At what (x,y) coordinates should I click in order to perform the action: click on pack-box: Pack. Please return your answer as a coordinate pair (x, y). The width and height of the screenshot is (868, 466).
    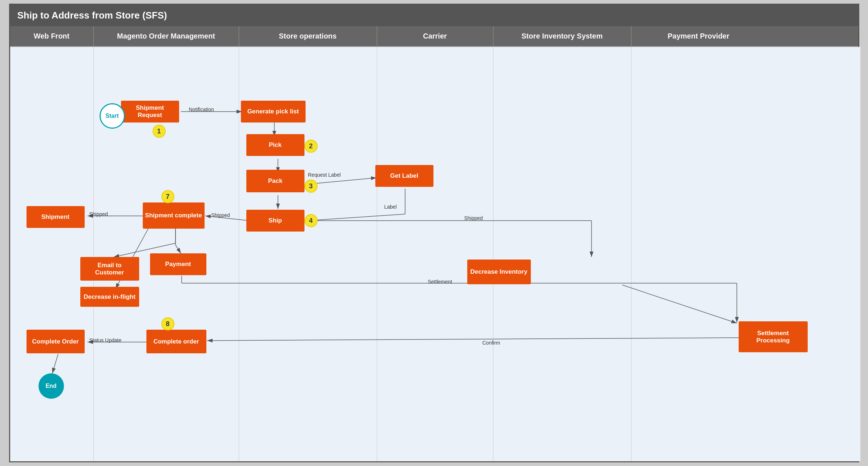
    Looking at the image, I should click on (275, 181).